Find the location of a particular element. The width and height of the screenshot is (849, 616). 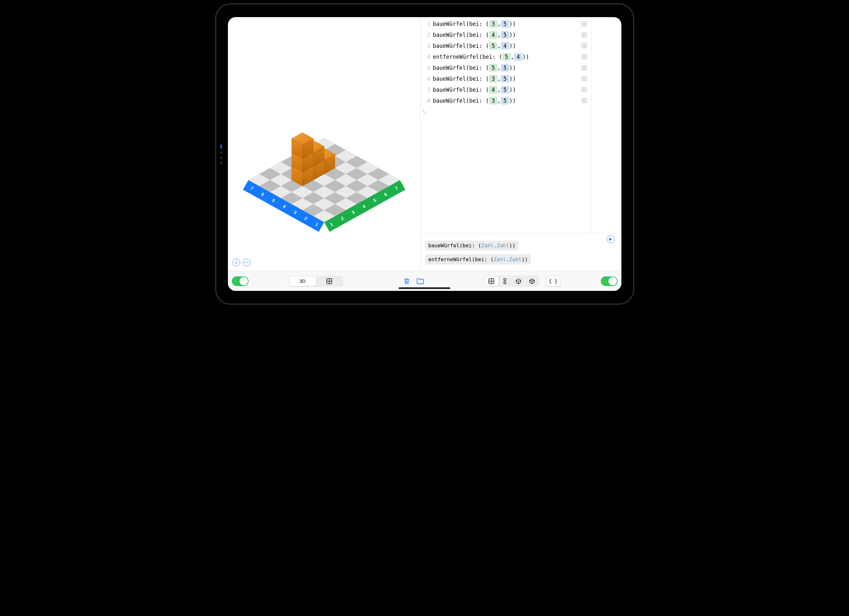

line-number: 2 is located at coordinates (427, 35).